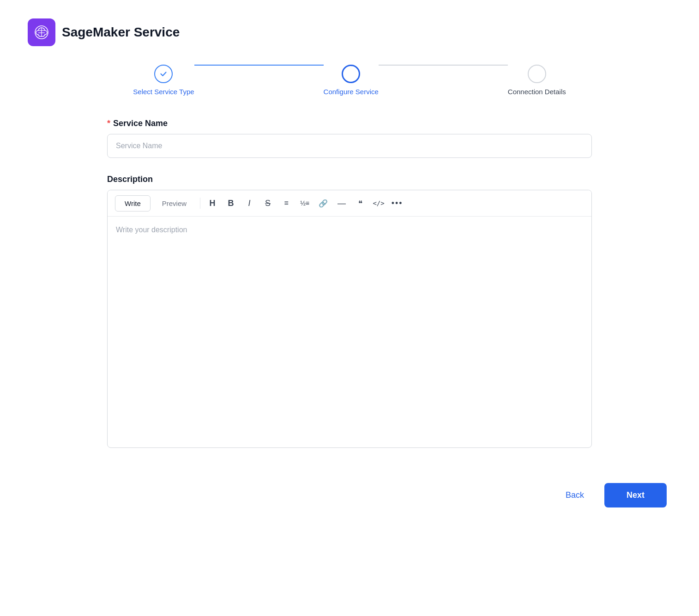 The width and height of the screenshot is (699, 616). What do you see at coordinates (360, 203) in the screenshot?
I see `toolbar-blockquote-btn: ❝` at bounding box center [360, 203].